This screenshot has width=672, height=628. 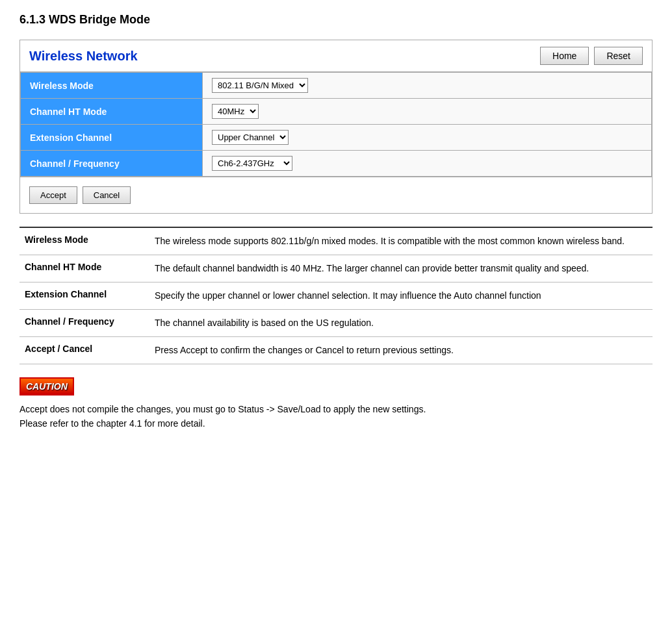 What do you see at coordinates (47, 386) in the screenshot?
I see `caution-badge-text: CAUTION` at bounding box center [47, 386].